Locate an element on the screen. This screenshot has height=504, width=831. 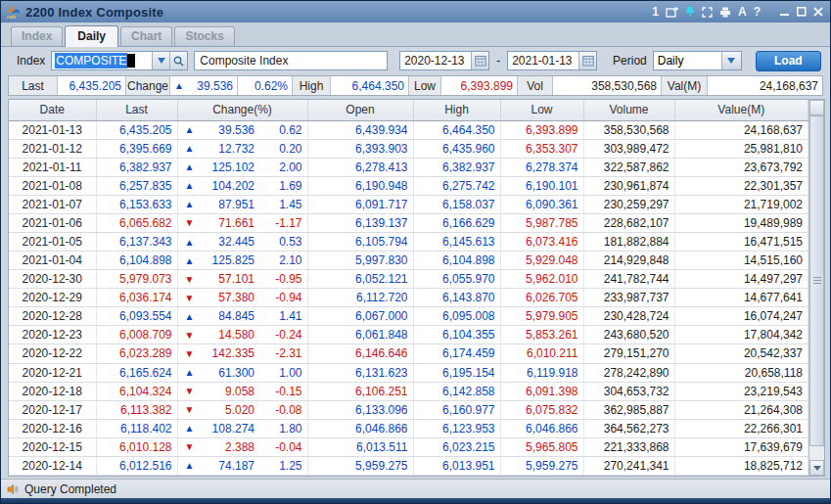
cell-value: 17,804,342 is located at coordinates (742, 335).